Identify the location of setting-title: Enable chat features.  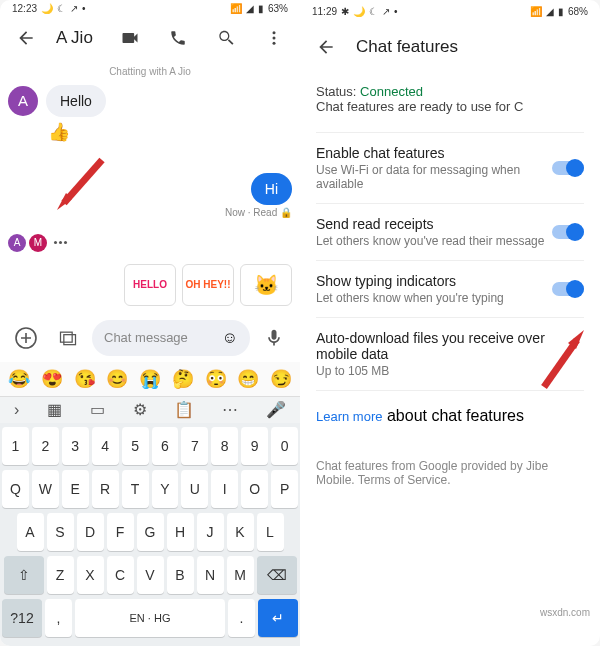
(434, 153).